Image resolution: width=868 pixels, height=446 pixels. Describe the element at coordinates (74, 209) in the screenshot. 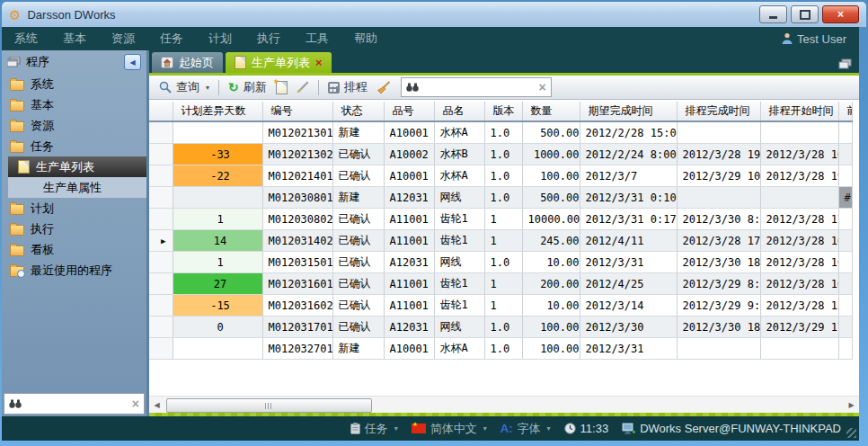

I see `sidebar-item: 计划` at that location.